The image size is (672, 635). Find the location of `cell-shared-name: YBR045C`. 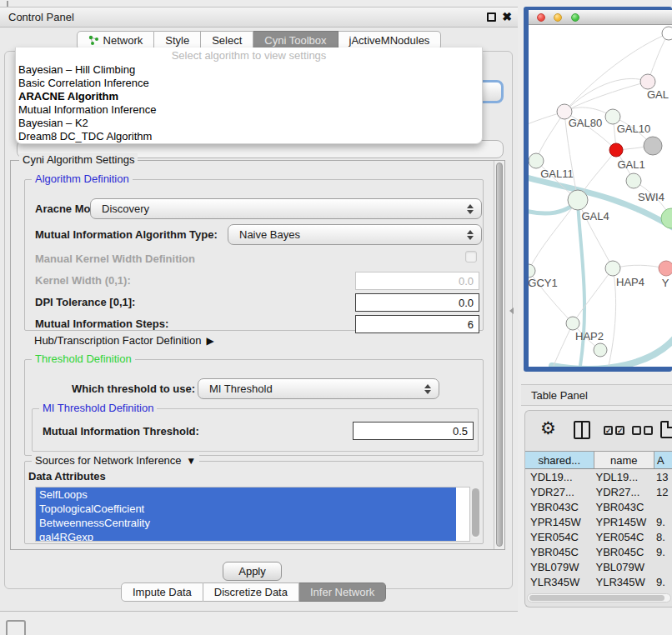

cell-shared-name: YBR045C is located at coordinates (560, 552).